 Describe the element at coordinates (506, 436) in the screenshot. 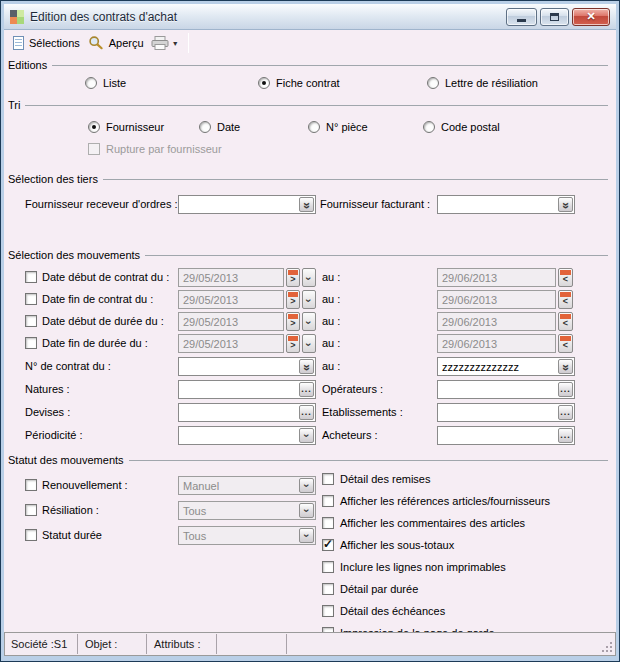

I see `acheteurs-field: ...` at that location.